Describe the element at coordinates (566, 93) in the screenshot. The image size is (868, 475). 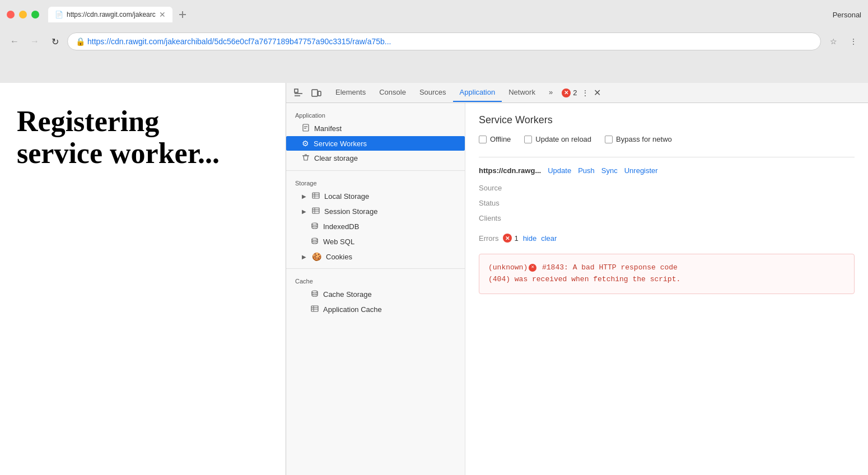
I see `error-circle-icon: ✕` at that location.